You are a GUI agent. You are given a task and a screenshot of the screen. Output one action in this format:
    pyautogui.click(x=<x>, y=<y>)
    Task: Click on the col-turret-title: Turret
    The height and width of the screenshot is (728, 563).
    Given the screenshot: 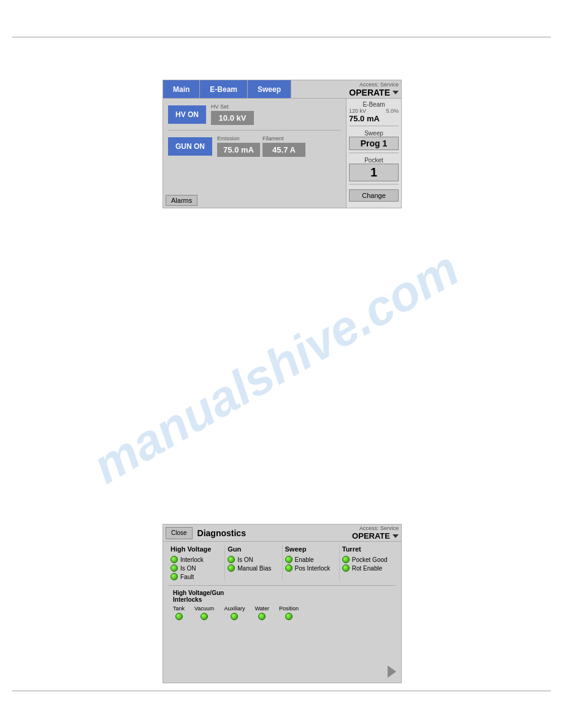 What is the action you would take?
    pyautogui.click(x=368, y=549)
    